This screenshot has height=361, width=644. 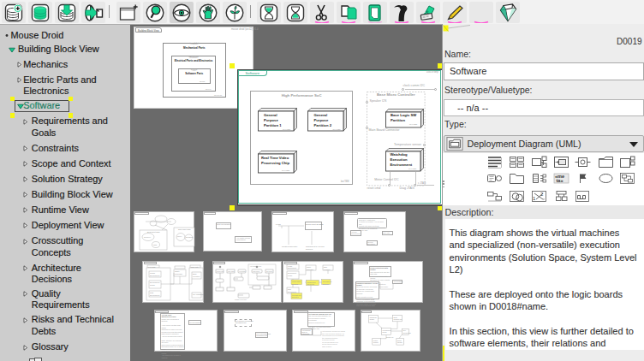 I want to click on svg-text: Command, so click(x=406, y=333).